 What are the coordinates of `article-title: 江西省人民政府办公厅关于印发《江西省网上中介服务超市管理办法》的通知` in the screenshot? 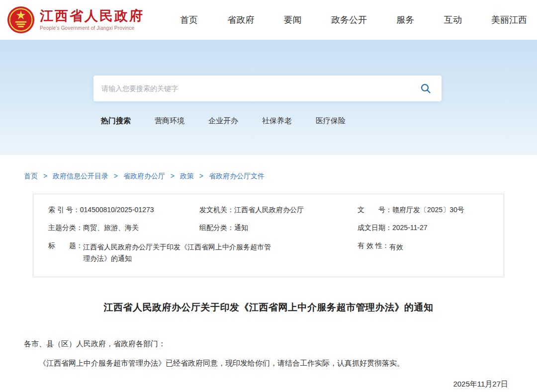 It's located at (268, 308).